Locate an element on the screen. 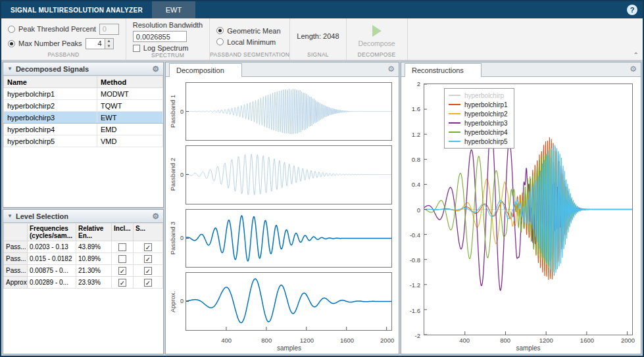  geometric-mean-label: Geometric Mean is located at coordinates (254, 31).